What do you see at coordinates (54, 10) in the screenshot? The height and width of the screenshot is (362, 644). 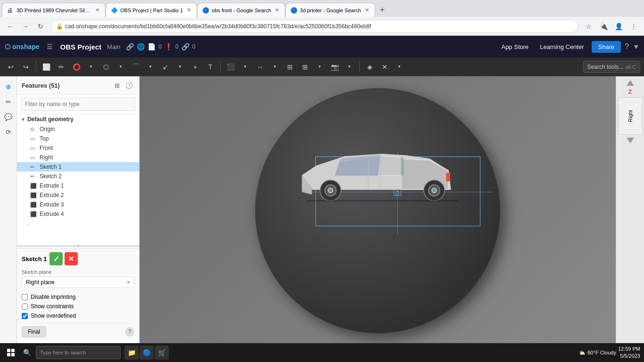 I see `tab-1: 🖨 3D Printed 1989 Chevrolet Silver... ✕` at bounding box center [54, 10].